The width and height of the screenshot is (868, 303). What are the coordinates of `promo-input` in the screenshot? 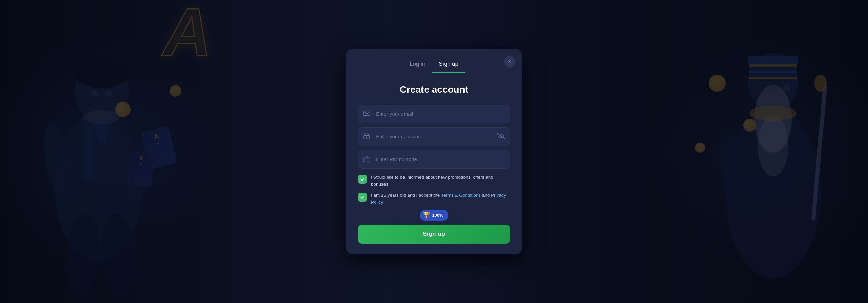 It's located at (434, 159).